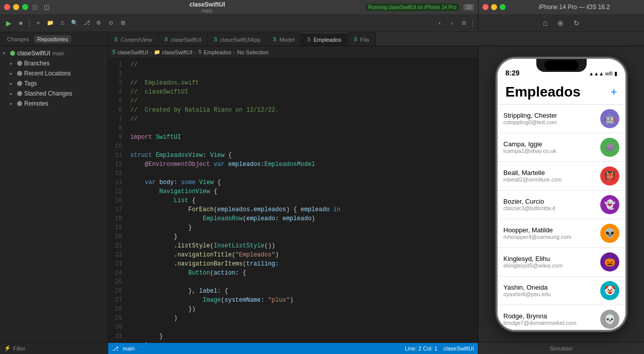 The width and height of the screenshot is (644, 354). Describe the element at coordinates (133, 39) in the screenshot. I see `tab-contentview: S ContentView` at that location.